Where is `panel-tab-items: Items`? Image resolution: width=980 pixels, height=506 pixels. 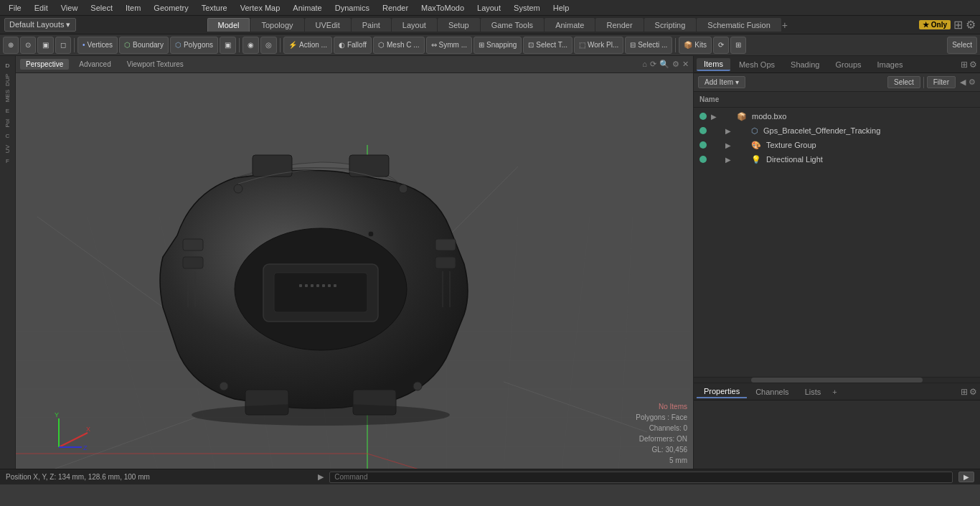 panel-tab-items: Items is located at coordinates (713, 65).